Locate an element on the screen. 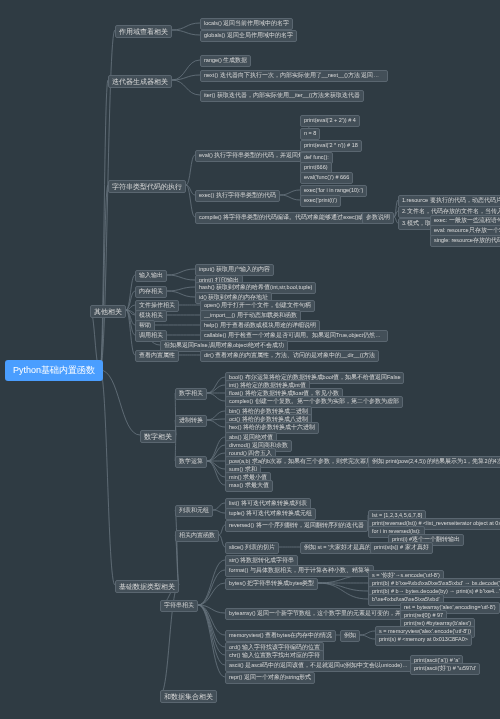 This screenshot has width=500, height=719. mindmap-node: range() 生成数据 is located at coordinates (226, 61).